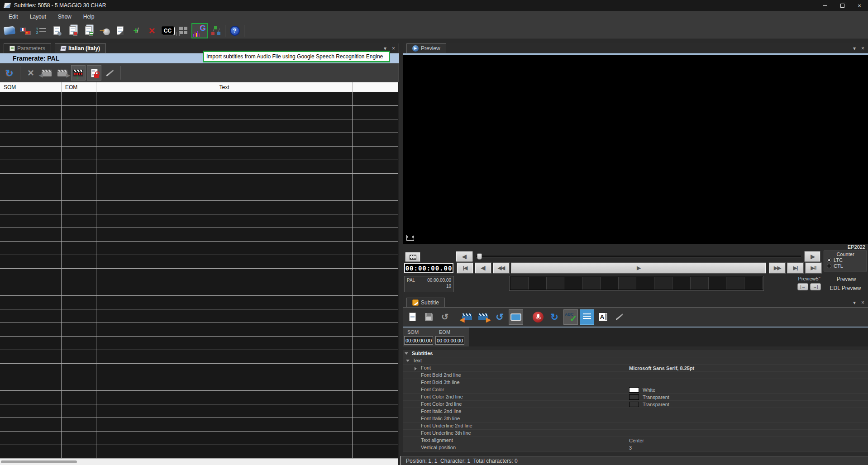 The height and width of the screenshot is (465, 868). What do you see at coordinates (483, 317) in the screenshot?
I see `grab-eom-button: ▶` at bounding box center [483, 317].